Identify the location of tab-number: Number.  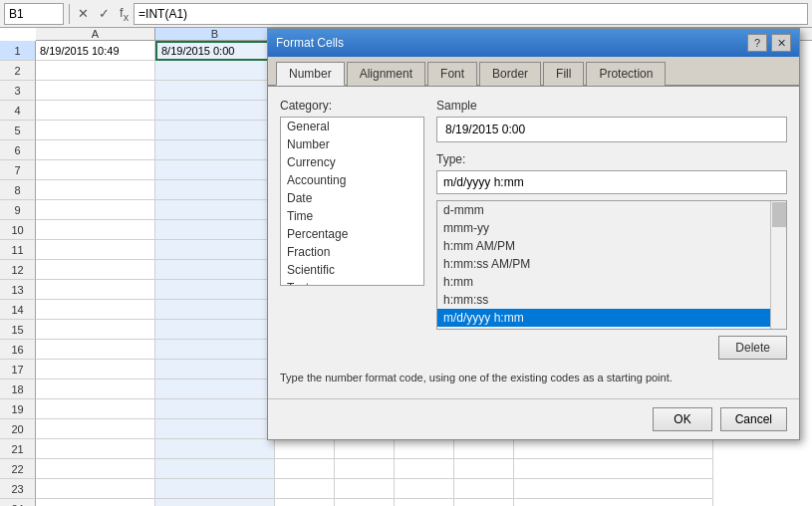
(311, 74).